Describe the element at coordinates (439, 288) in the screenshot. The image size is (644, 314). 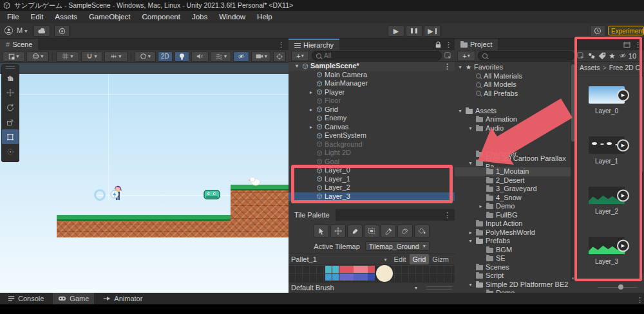
I see `resize-grip` at that location.